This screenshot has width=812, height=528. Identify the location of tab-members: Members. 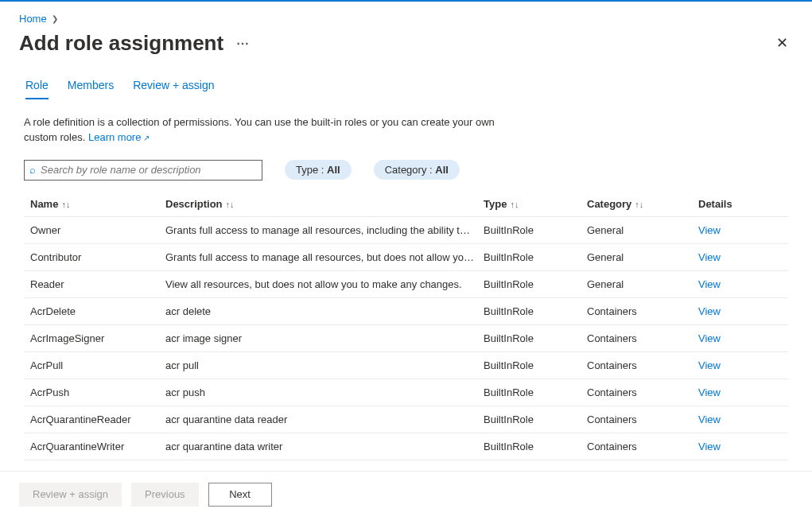
(91, 89).